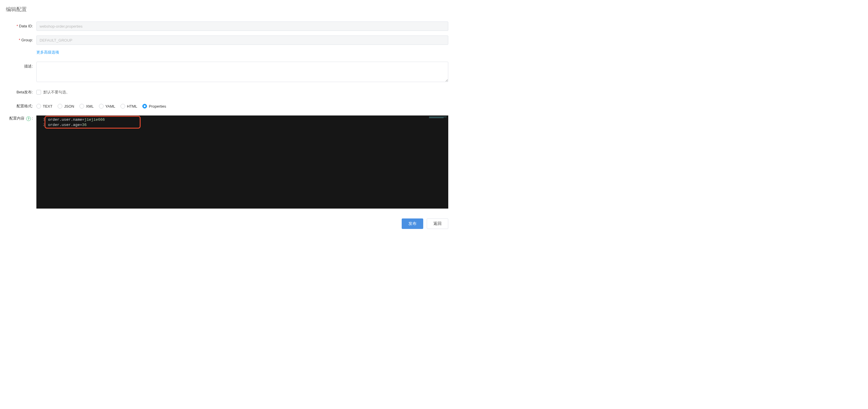 Image resolution: width=868 pixels, height=409 pixels. Describe the element at coordinates (42, 120) in the screenshot. I see `line-number: 1` at that location.